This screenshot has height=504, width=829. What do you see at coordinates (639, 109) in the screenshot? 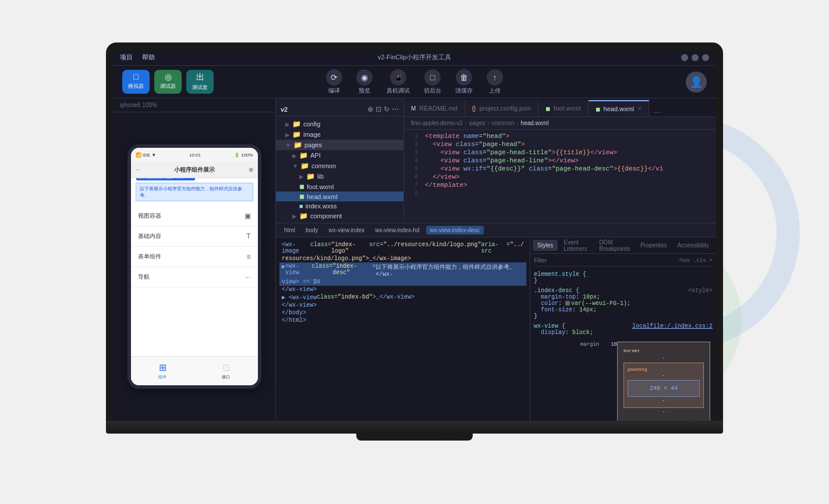
I see `tab-close-icon: ×` at bounding box center [639, 109].